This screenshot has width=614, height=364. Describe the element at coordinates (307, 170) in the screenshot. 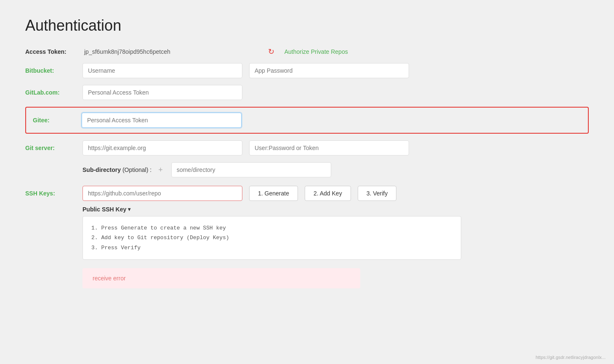

I see `subdirectory-row: Sub-directory (Optional) : +` at that location.